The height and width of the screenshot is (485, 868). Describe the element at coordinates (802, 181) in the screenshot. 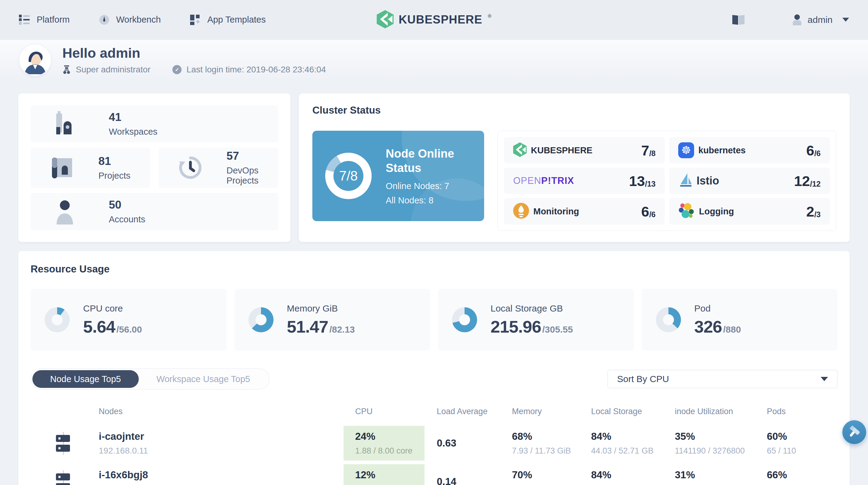

I see `istio-value: 12` at that location.